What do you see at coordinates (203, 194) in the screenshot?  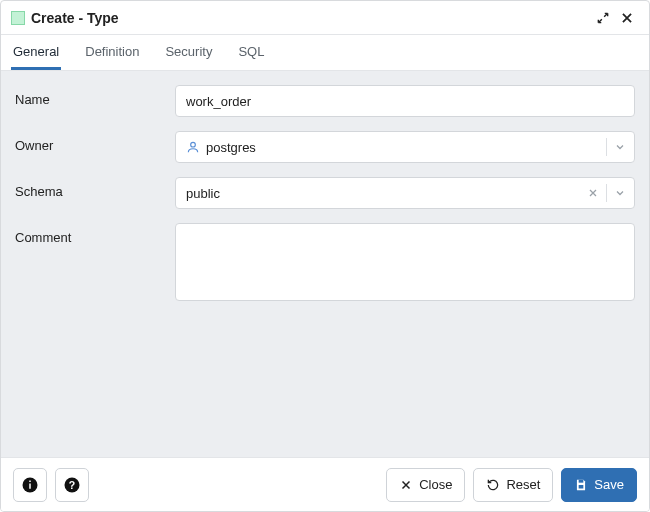 I see `schema-value: public` at bounding box center [203, 194].